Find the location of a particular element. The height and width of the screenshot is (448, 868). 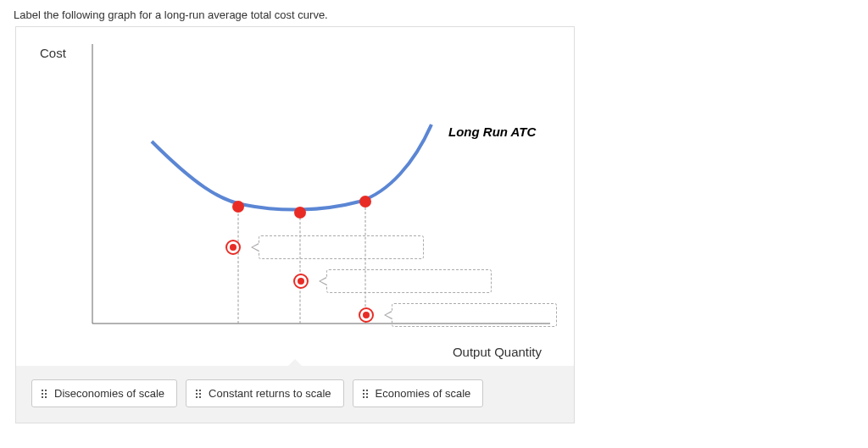

token-label: Economies of scale is located at coordinates (424, 393).